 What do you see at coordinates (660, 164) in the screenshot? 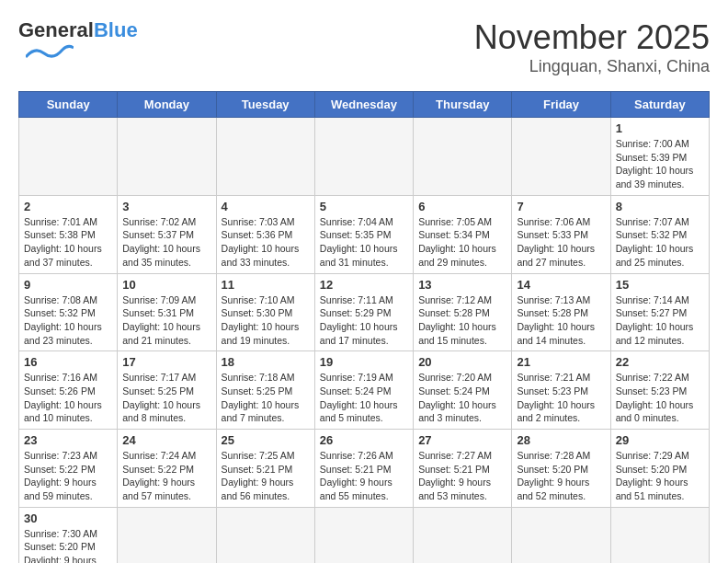
I see `day-info: Sunrise: 7:00 AM Sunset: 5:39 PM Dayligh…` at bounding box center [660, 164].